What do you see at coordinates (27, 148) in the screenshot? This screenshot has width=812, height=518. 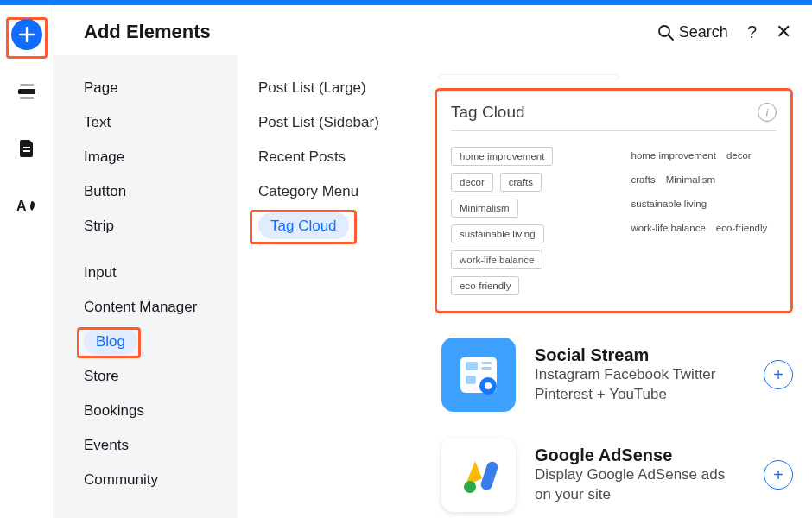 I see `pages-icon` at bounding box center [27, 148].